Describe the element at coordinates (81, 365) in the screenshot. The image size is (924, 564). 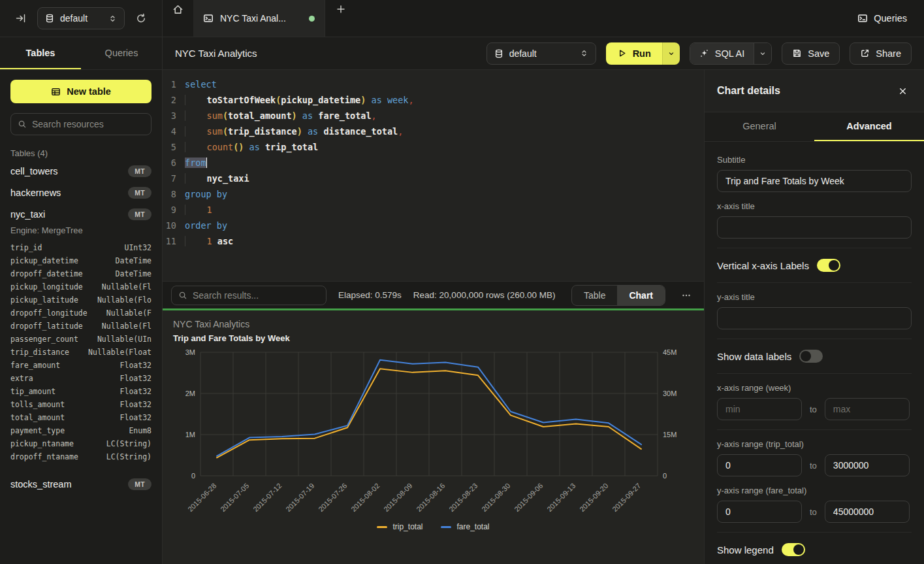
I see `column-row: fare_amountFloat32` at that location.